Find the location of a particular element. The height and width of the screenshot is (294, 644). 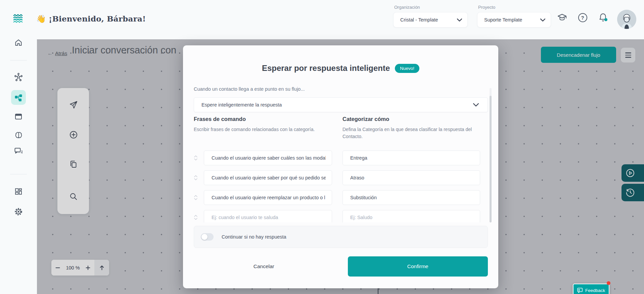

continue-toggle-label: Continuar si no hay respuesta is located at coordinates (254, 237).